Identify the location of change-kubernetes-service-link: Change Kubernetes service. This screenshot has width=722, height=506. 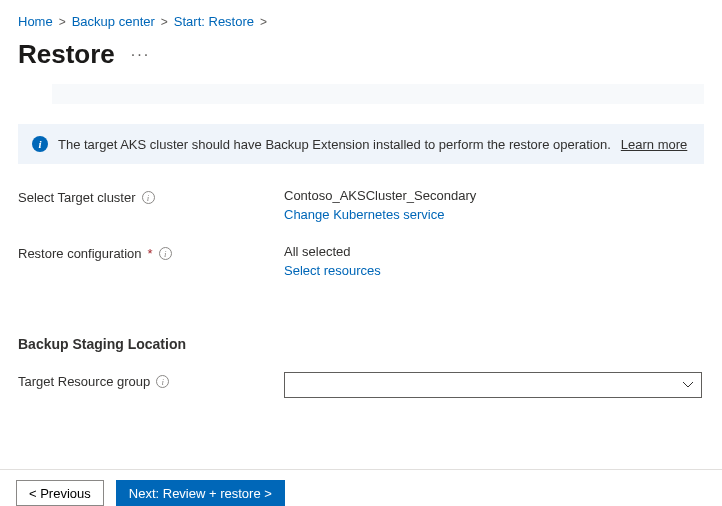
(364, 214).